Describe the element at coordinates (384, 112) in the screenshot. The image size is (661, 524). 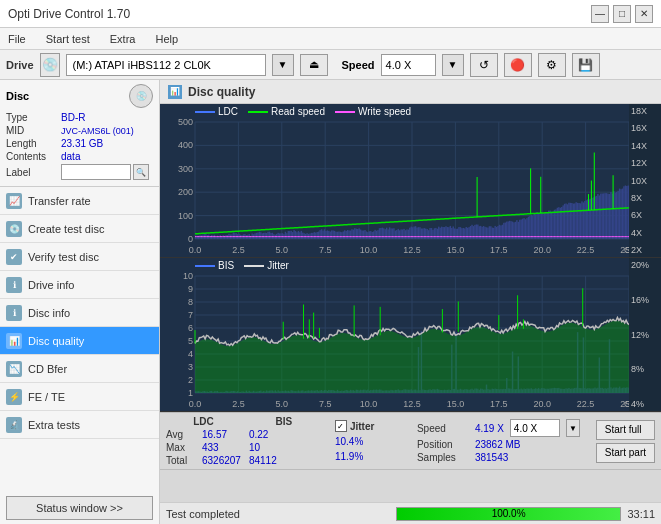
I see `write-speed-legend-label: Write speed` at that location.